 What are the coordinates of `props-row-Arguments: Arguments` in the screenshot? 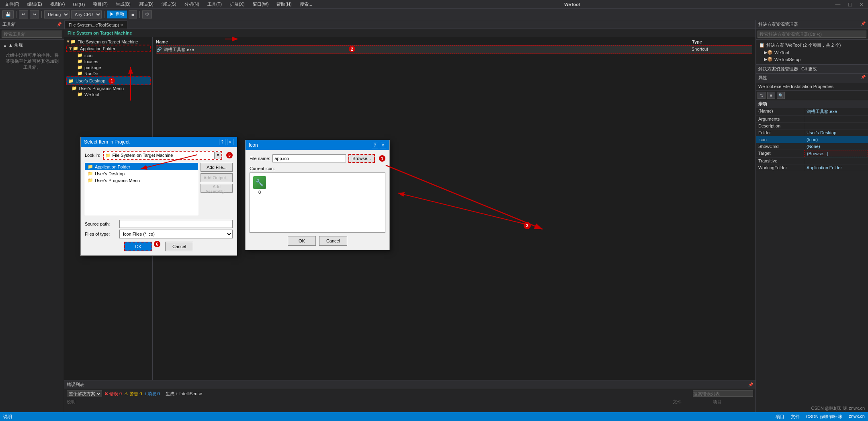 It's located at (812, 119).